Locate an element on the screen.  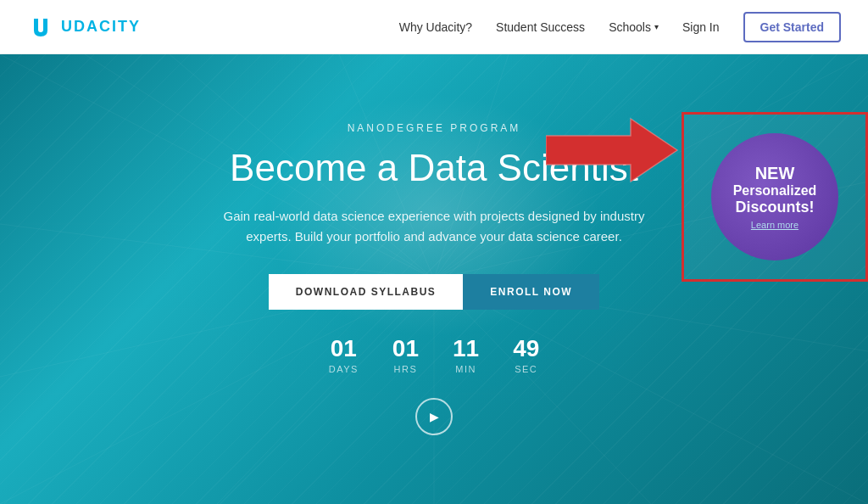
promo-learn-more-link: Learn more is located at coordinates (775, 225).